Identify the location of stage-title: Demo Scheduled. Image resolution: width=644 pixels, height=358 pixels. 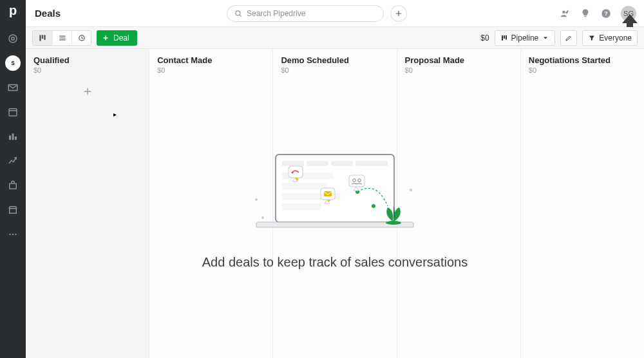
(335, 61).